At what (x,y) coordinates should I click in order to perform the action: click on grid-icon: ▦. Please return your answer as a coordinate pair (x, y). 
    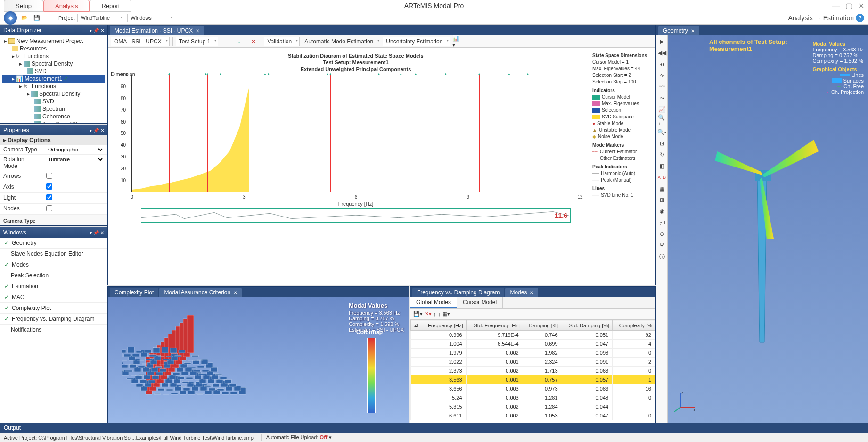
    Looking at the image, I should click on (662, 189).